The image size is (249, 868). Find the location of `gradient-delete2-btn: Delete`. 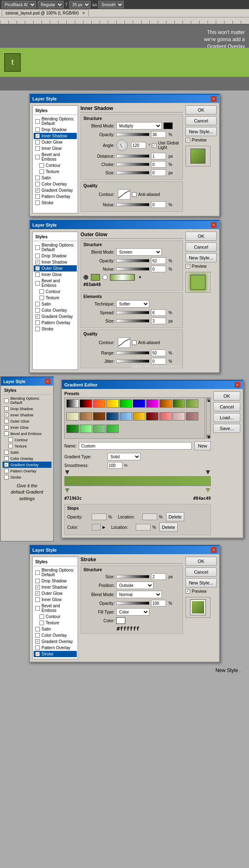

gradient-delete2-btn: Delete is located at coordinates (168, 527).